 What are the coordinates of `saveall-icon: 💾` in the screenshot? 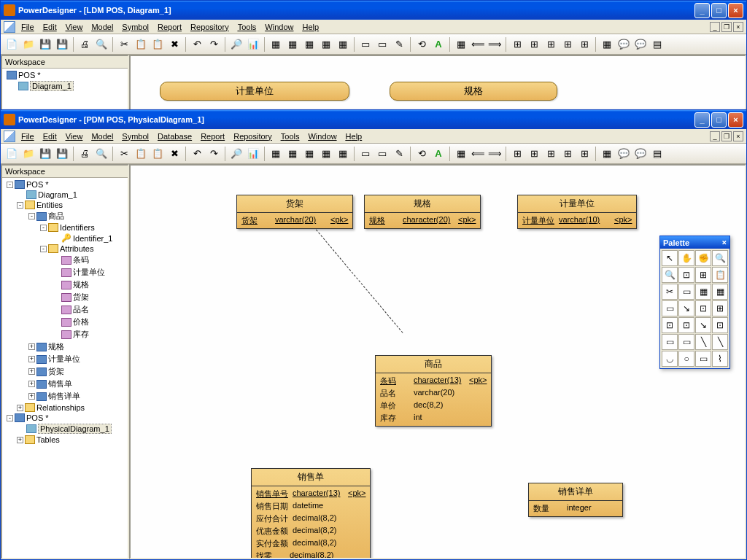 It's located at (62, 154).